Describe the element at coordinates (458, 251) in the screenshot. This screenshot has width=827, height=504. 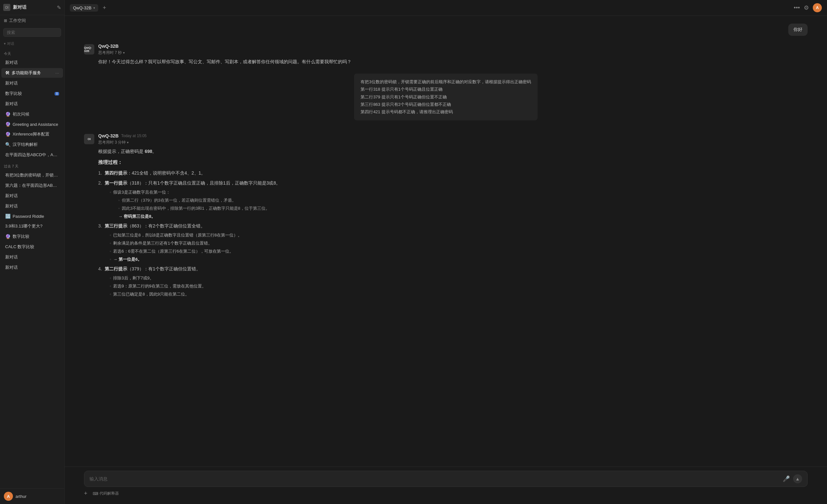
I see `step-3-sub-2: ◦ 若选6：6需不在第二位（原第三行6在第二位），可放在第一位。` at that location.